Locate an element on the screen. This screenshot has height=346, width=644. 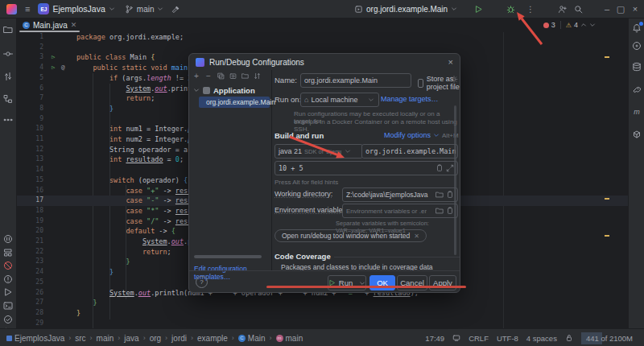
maven-icon: m is located at coordinates (637, 112).